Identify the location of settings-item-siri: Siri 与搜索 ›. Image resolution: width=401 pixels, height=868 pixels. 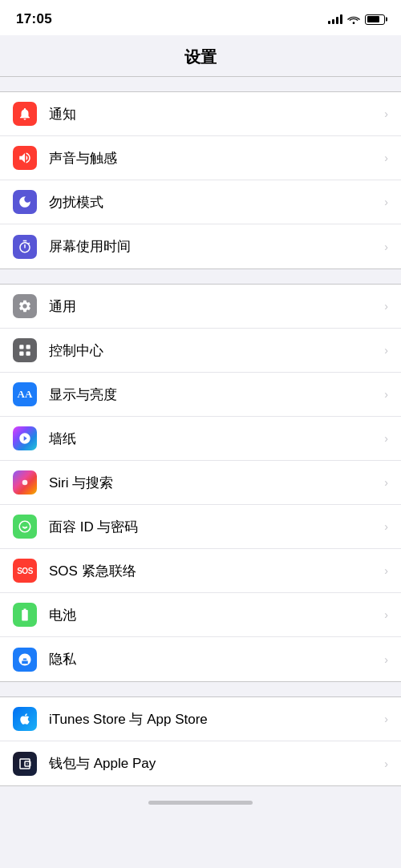
(200, 482).